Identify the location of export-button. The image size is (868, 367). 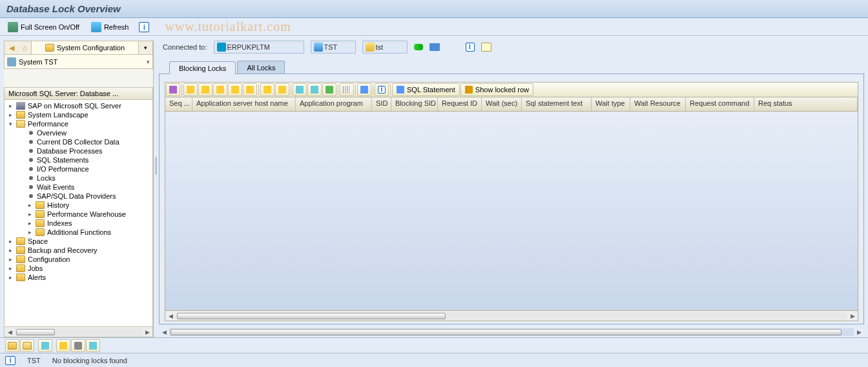
(329, 90).